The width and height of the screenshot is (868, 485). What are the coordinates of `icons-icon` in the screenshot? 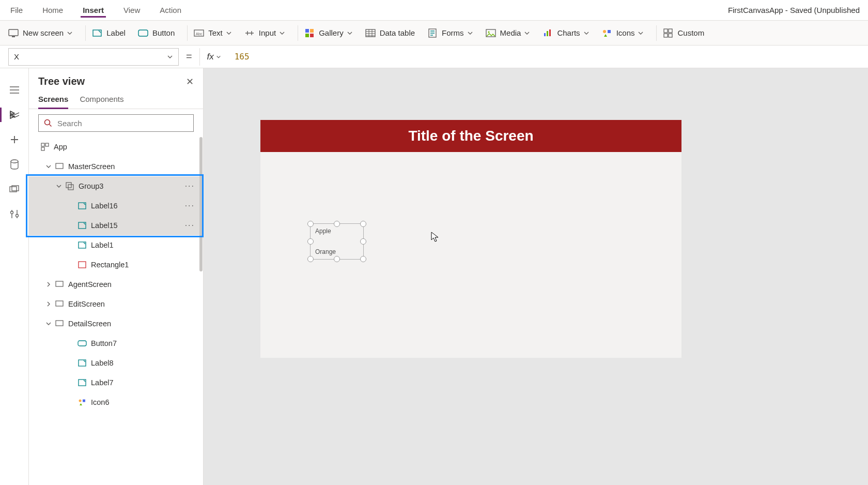 It's located at (607, 33).